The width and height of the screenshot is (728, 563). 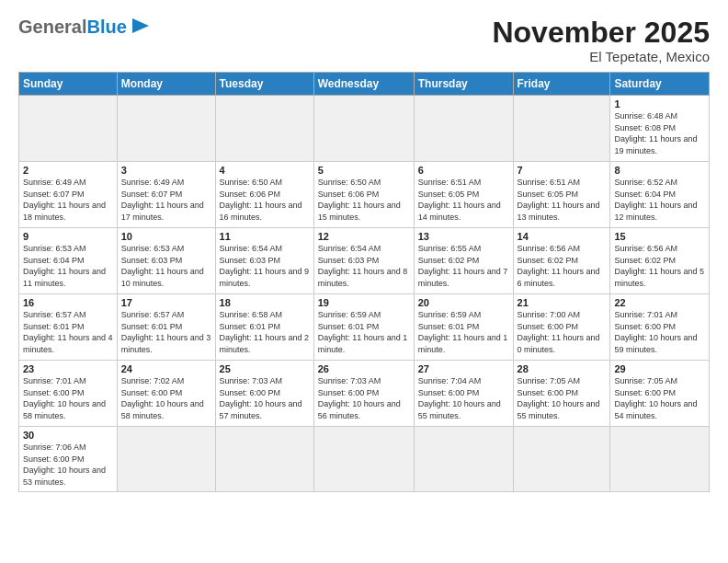 What do you see at coordinates (166, 170) in the screenshot?
I see `day-number: 3` at bounding box center [166, 170].